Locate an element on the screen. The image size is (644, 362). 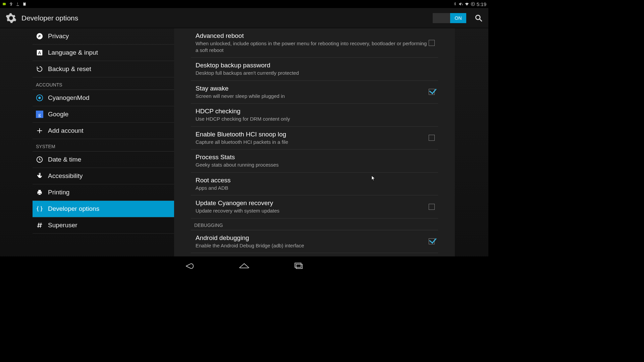
status-icon-clipboard is located at coordinates (24, 4).